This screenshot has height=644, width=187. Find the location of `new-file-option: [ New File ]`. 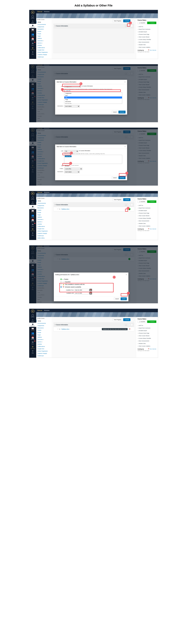

new-file-option: [ New File ] is located at coordinates (68, 156).